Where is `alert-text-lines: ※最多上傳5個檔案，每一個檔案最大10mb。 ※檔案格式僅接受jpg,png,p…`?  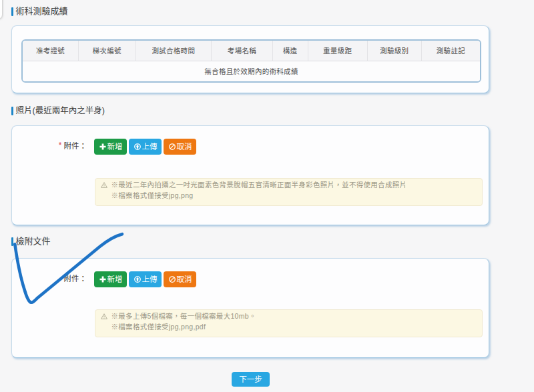
alert-text-lines: ※最多上傳5個檔案，每一個檔案最大10mb。 ※檔案格式僅接受jpg,png,p… is located at coordinates (184, 322).